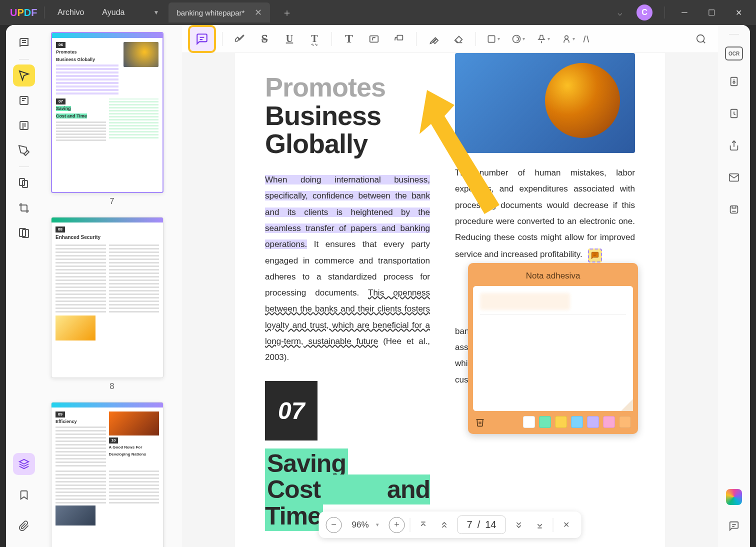 This screenshot has width=756, height=547. Describe the element at coordinates (529, 422) in the screenshot. I see `note-color-white` at that location.